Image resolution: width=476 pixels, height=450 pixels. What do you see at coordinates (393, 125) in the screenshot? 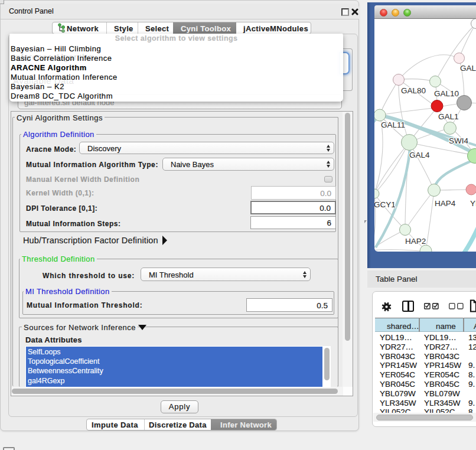
I see `svg-text: GAL11` at bounding box center [393, 125].